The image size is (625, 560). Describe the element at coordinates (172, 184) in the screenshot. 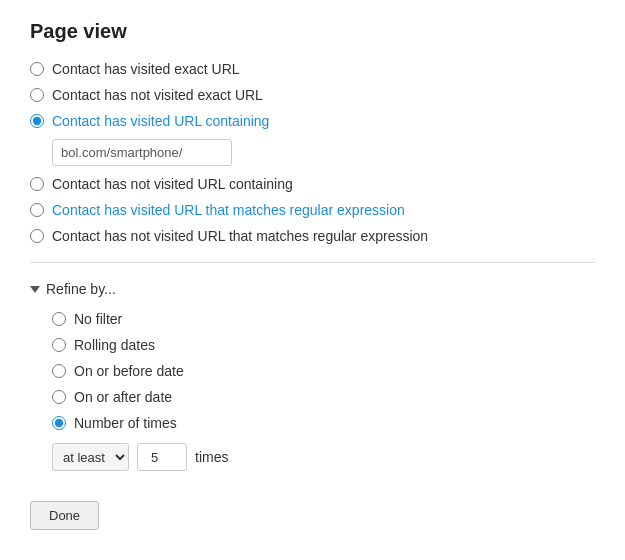

I see `radio-not-containing-label: Contact has not visited URL containing` at that location.